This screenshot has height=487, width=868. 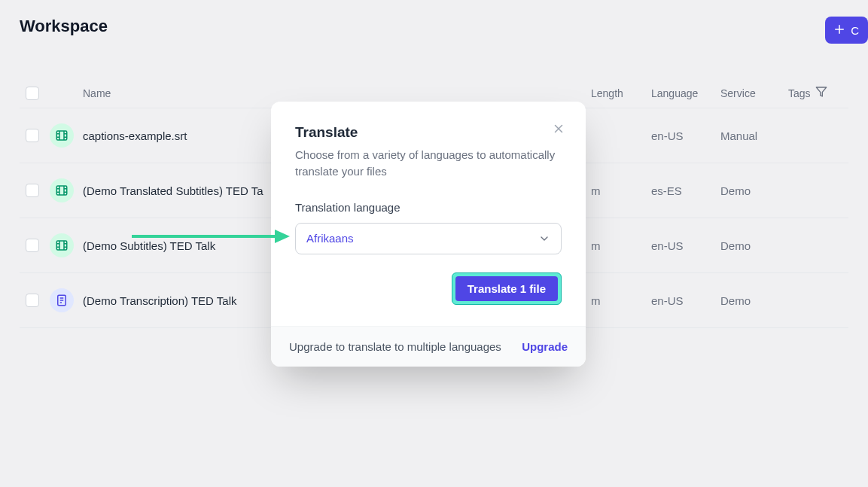 I want to click on col-header-length: Length, so click(x=621, y=93).